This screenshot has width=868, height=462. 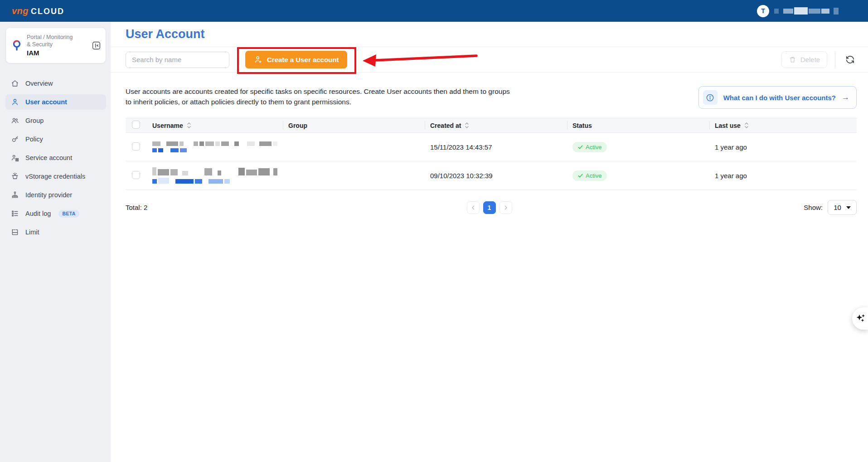 I want to click on ai-assistant-button, so click(x=860, y=318).